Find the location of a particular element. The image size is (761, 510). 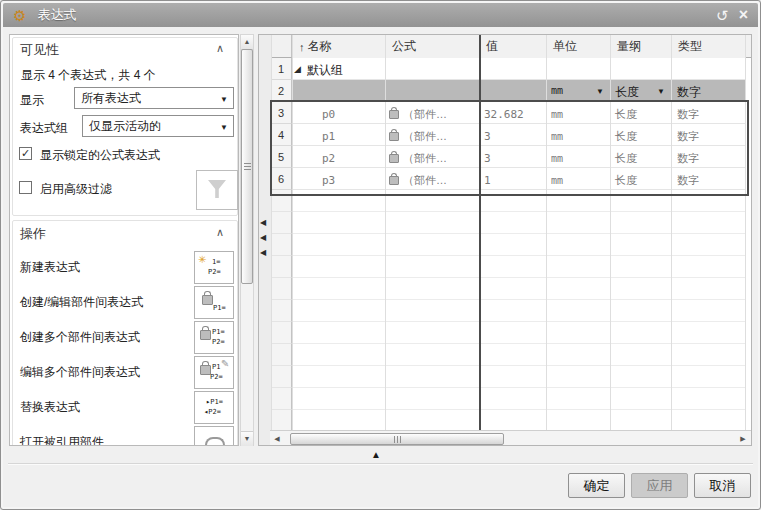

scroll-right-icon: ▶ is located at coordinates (743, 439).